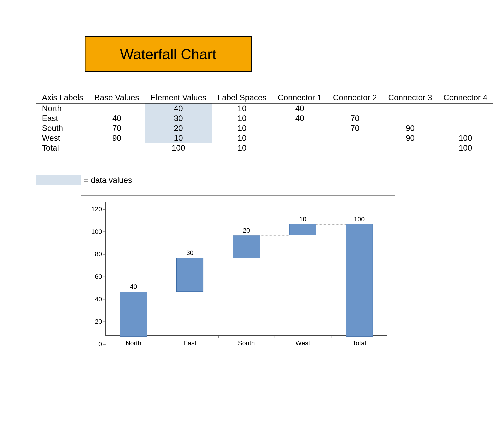 This screenshot has height=424, width=504. What do you see at coordinates (133, 341) in the screenshot?
I see `x-category-label: North` at bounding box center [133, 341].